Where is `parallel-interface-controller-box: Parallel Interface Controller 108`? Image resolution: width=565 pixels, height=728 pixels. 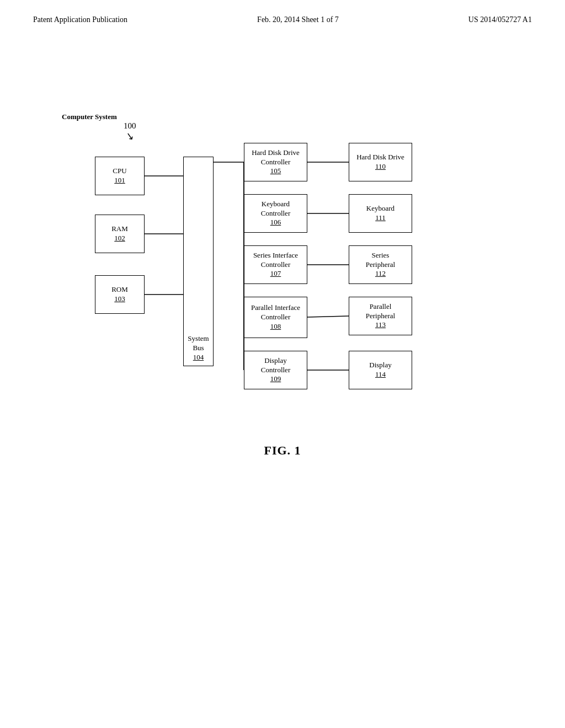 parallel-interface-controller-box: Parallel Interface Controller 108 is located at coordinates (276, 318).